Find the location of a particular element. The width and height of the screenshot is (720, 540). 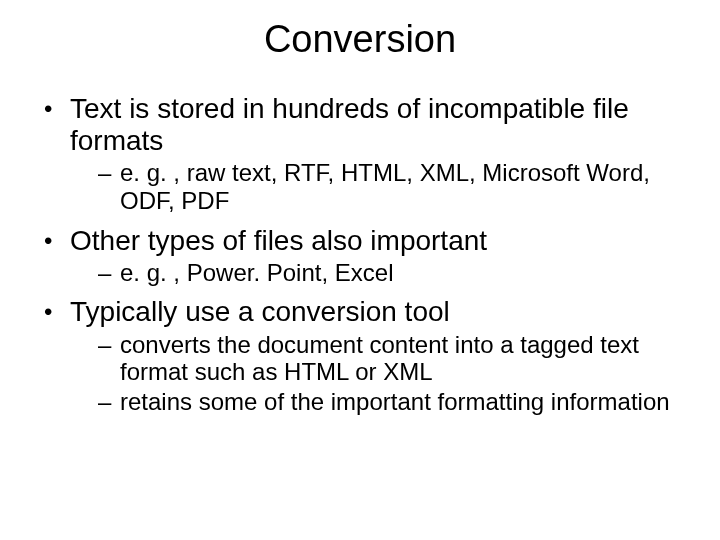

sub-bullet-text: e. g. , raw text, RTF, HTML, XML, Micros… is located at coordinates (385, 186).